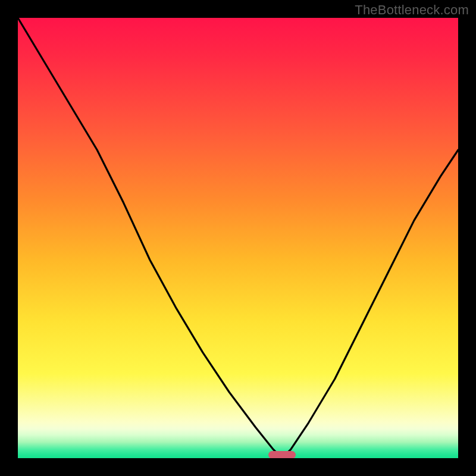 The height and width of the screenshot is (476, 476). I want to click on watermark-text: TheBottleneck.com, so click(412, 10).